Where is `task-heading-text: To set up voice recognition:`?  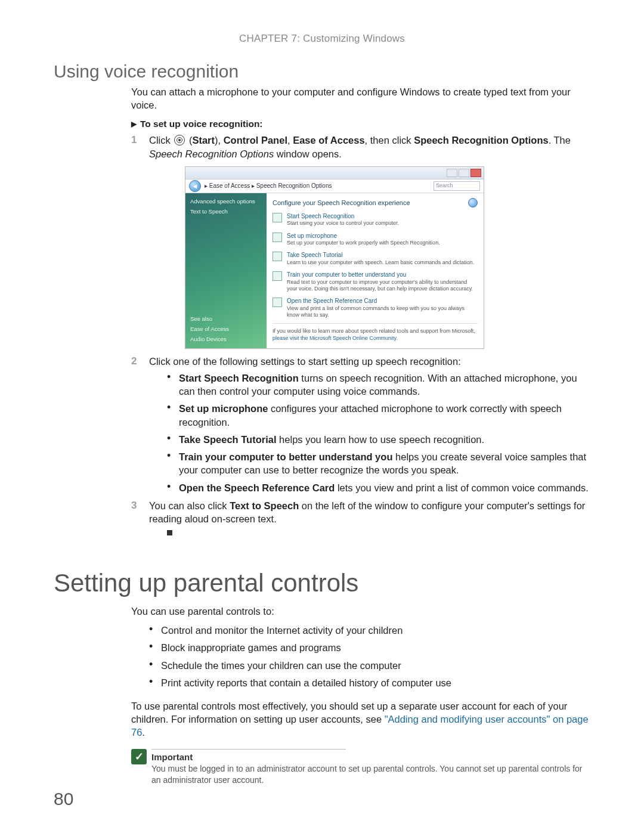 task-heading-text: To set up voice recognition: is located at coordinates (202, 124).